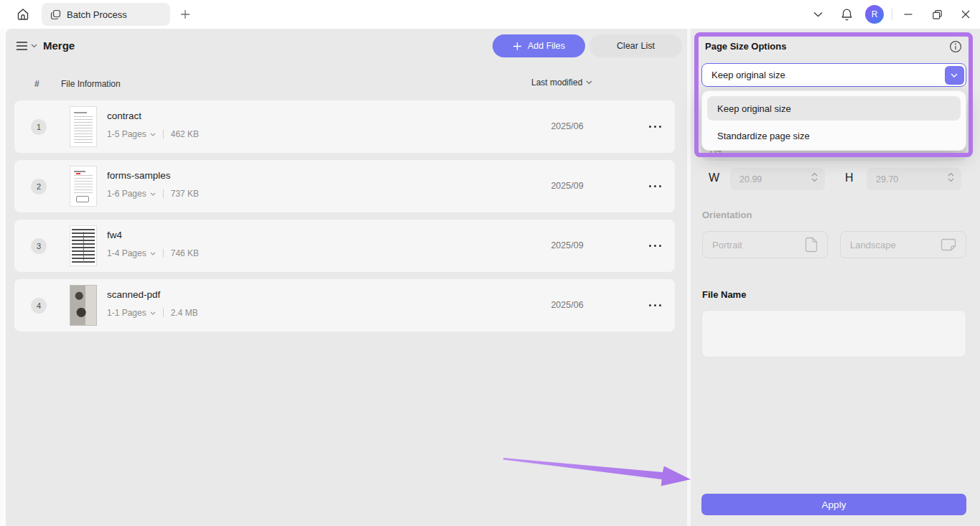 This screenshot has width=980, height=526. What do you see at coordinates (834, 75) in the screenshot?
I see `page-size-select: Keep original size` at bounding box center [834, 75].